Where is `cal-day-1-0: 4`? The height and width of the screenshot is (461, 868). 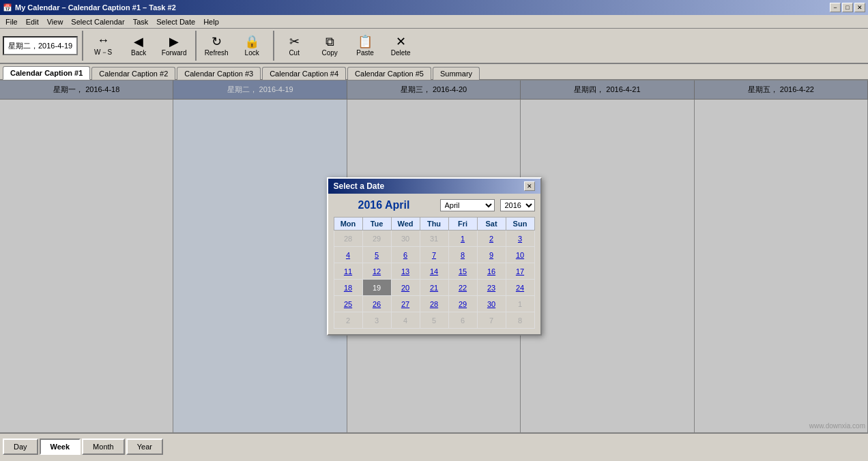
cal-day-1-0: 4 is located at coordinates (348, 255).